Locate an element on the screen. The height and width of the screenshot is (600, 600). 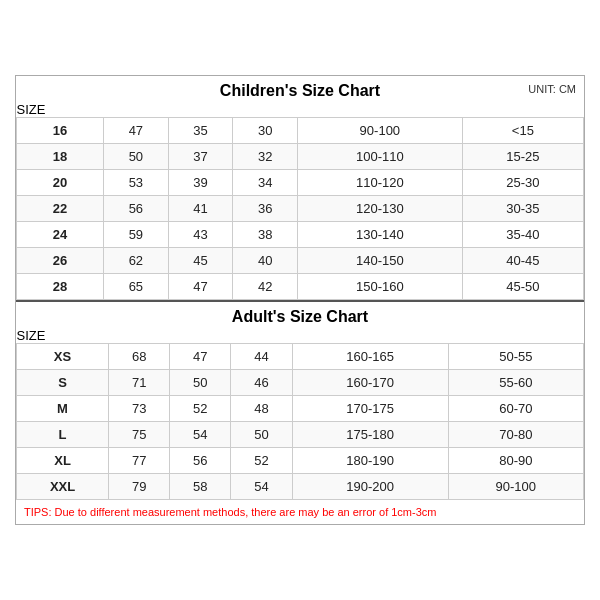
table-cell: 41 is located at coordinates (200, 209).